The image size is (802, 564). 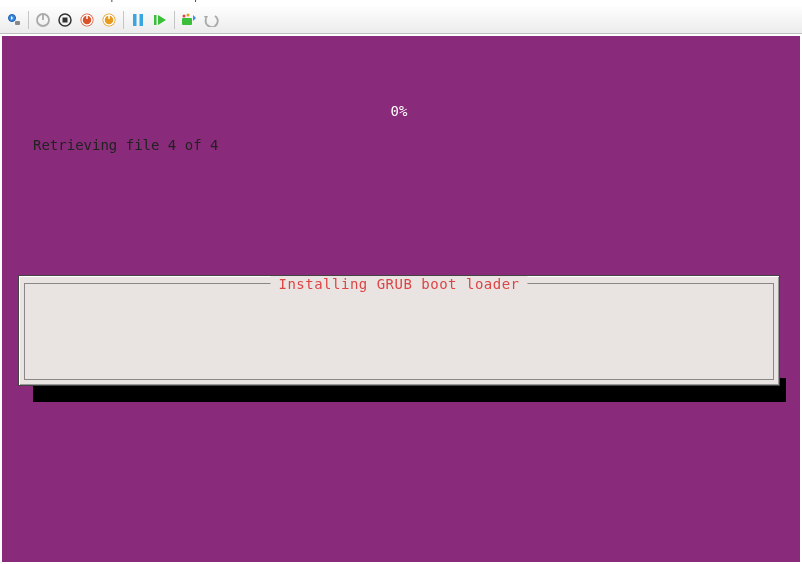 What do you see at coordinates (161, 1) in the screenshot?
I see `menu-view: View` at bounding box center [161, 1].